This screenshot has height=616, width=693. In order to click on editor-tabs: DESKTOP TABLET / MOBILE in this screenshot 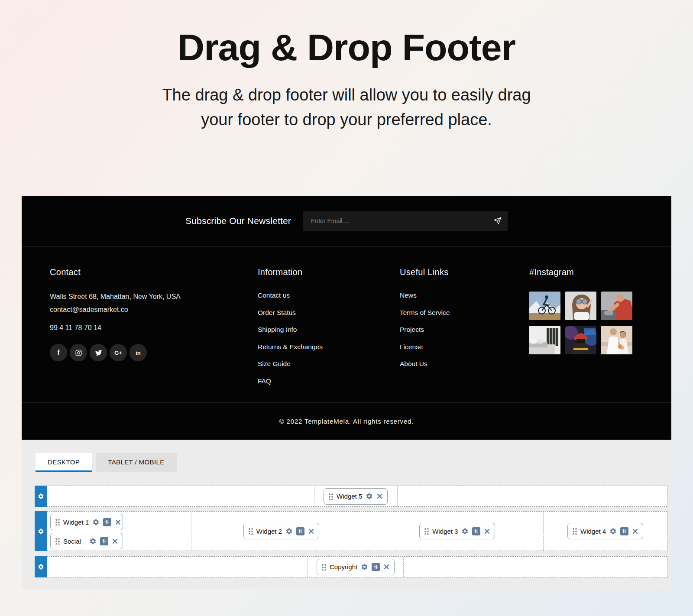, I will do `click(352, 463)`.